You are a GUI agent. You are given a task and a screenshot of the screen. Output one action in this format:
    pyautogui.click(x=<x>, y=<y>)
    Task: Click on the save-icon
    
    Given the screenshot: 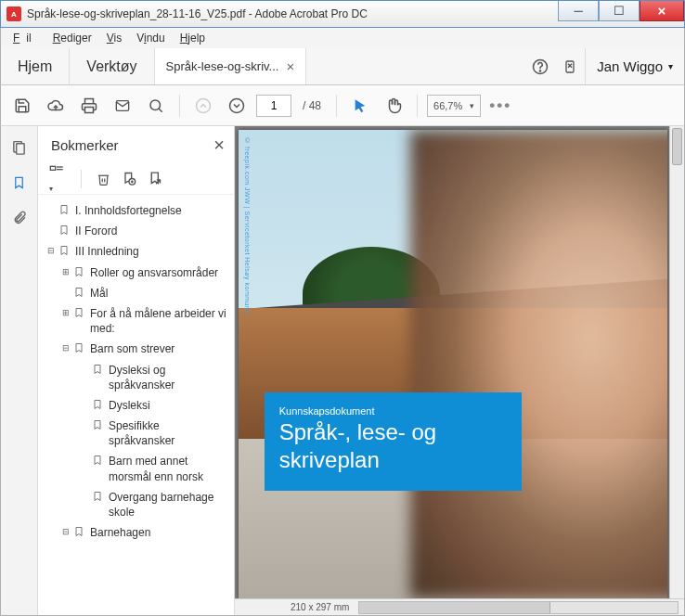 What is the action you would take?
    pyautogui.click(x=22, y=106)
    